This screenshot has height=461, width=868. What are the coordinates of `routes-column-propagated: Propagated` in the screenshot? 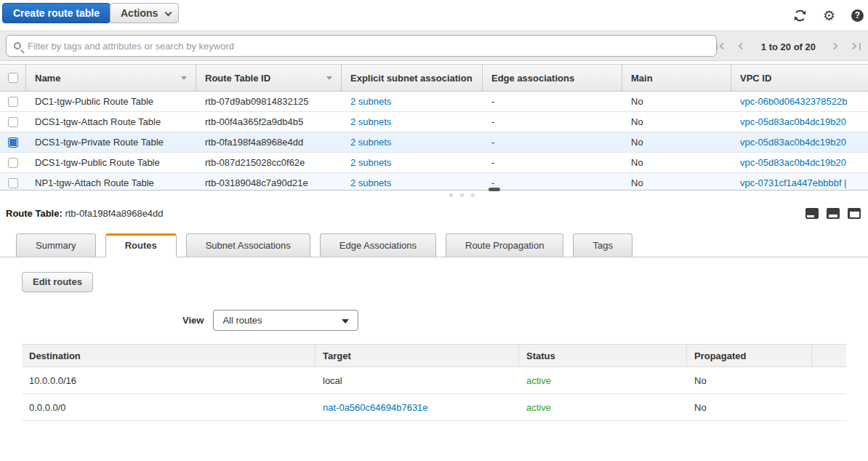 It's located at (750, 356).